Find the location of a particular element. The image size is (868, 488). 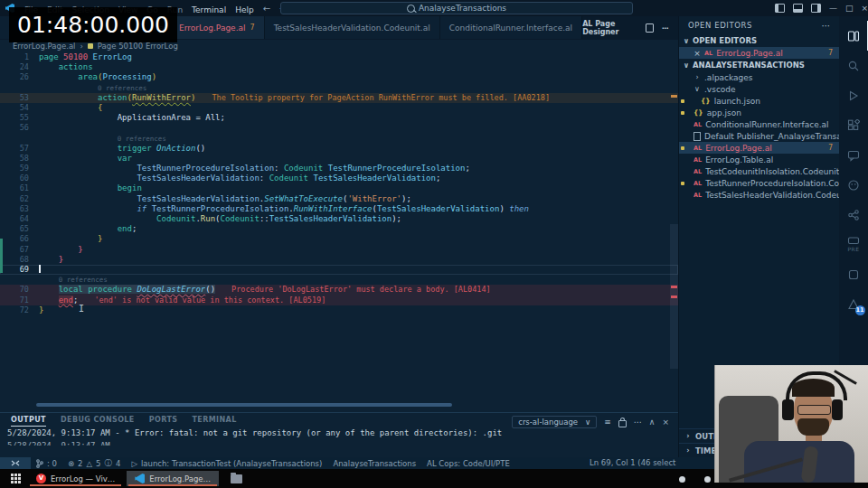

code-line: 71 end;'end' is not valid value in this … is located at coordinates (339, 300).